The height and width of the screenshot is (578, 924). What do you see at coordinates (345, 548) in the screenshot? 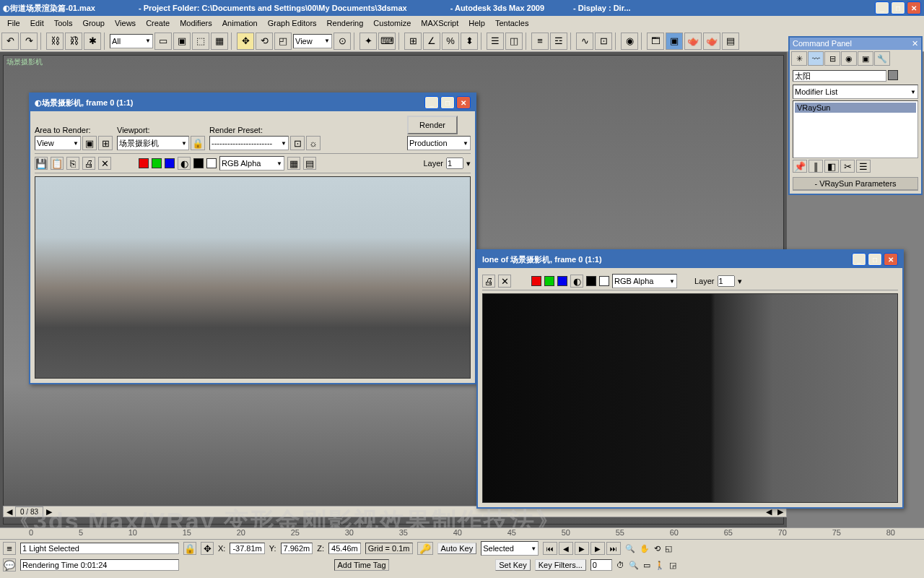
I see `z-field: 45.46m` at bounding box center [345, 548].